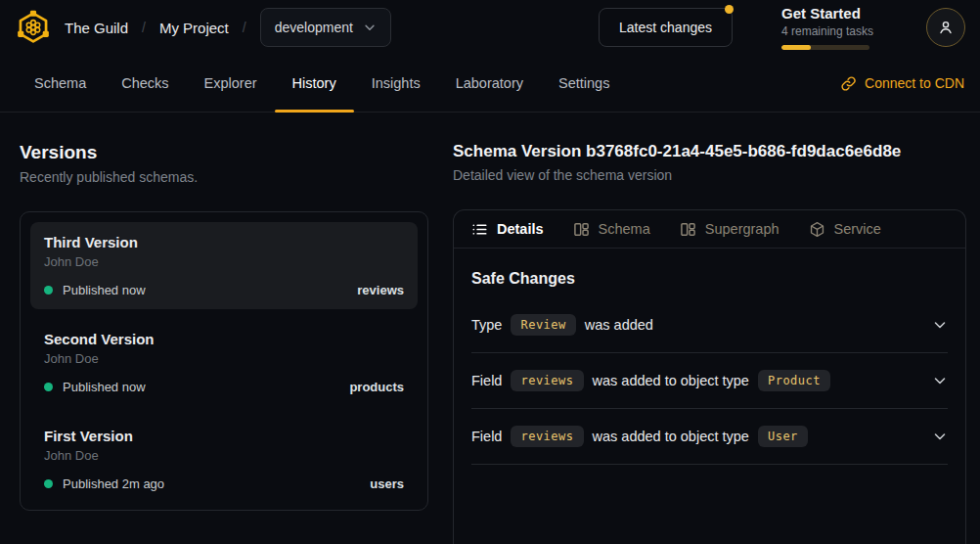 This screenshot has width=980, height=544. I want to click on get-started-widget: Get Started 4 remaining tasks, so click(825, 27).